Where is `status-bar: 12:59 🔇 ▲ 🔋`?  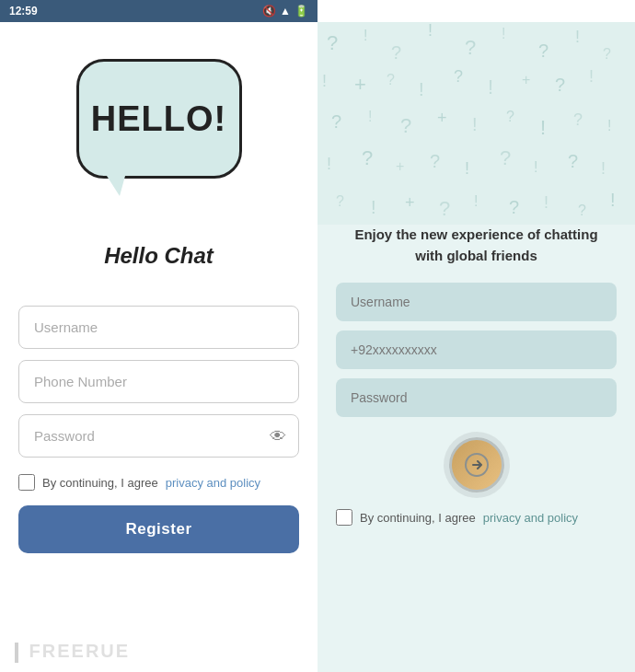 status-bar: 12:59 🔇 ▲ 🔋 is located at coordinates (158, 11).